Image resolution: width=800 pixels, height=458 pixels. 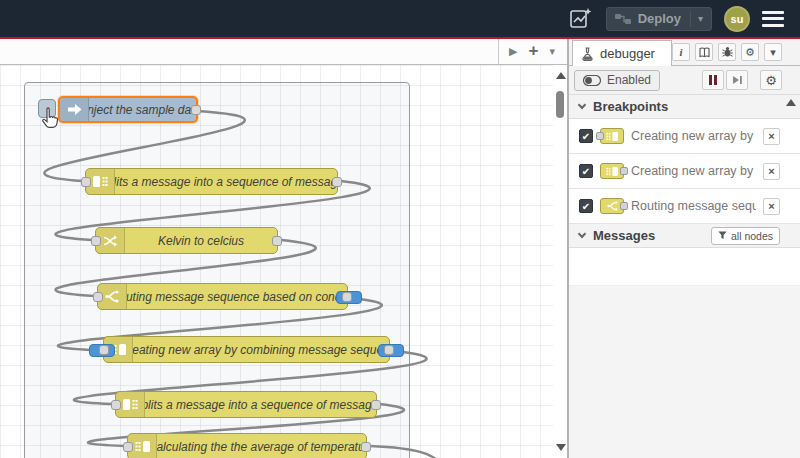 What do you see at coordinates (261, 350) in the screenshot?
I see `node-label: Creating new array by combining message …` at bounding box center [261, 350].